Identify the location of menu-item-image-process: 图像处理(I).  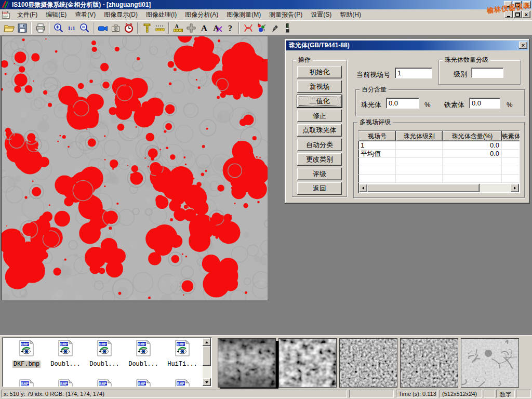
(161, 15).